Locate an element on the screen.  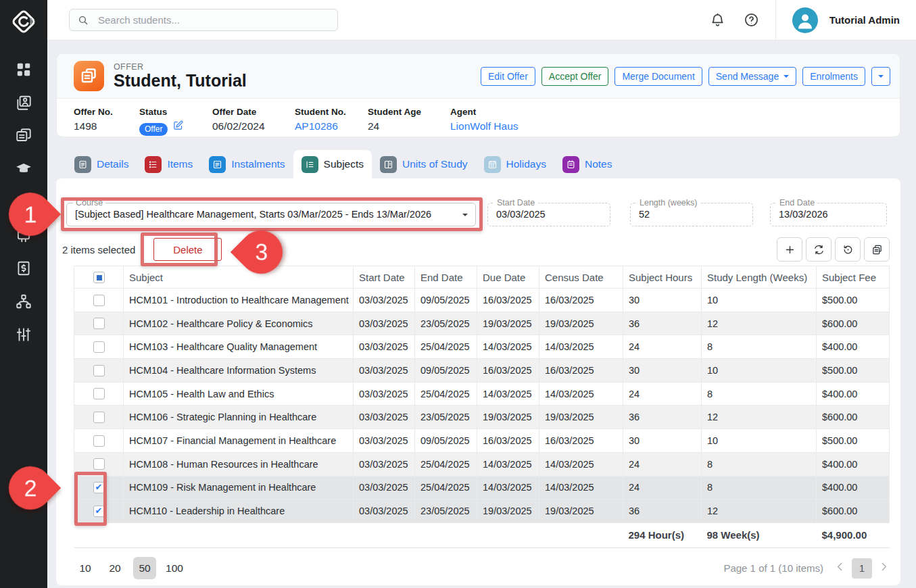
search-input: Search students... is located at coordinates (203, 20).